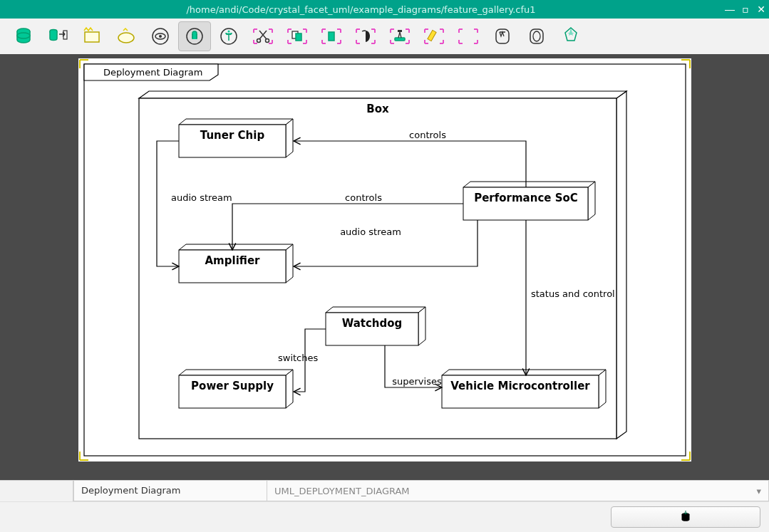 This screenshot has height=532, width=769. I want to click on edge-status-label: status and control, so click(573, 293).